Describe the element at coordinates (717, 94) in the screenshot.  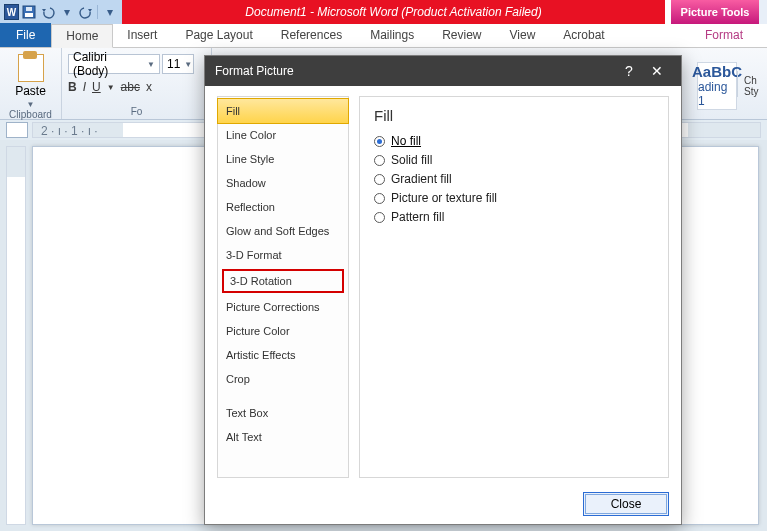
I see `style-name: ading 1` at that location.